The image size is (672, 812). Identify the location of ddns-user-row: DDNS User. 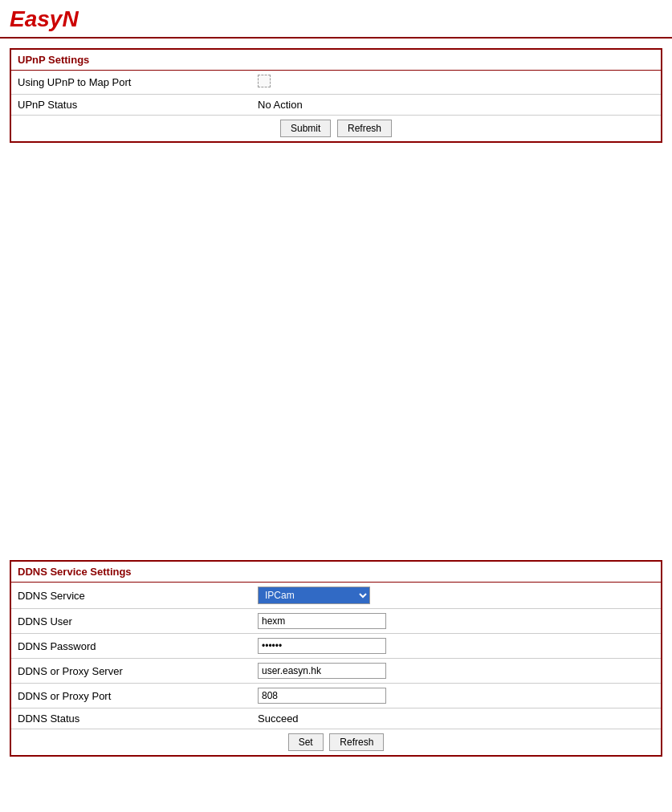
(336, 621).